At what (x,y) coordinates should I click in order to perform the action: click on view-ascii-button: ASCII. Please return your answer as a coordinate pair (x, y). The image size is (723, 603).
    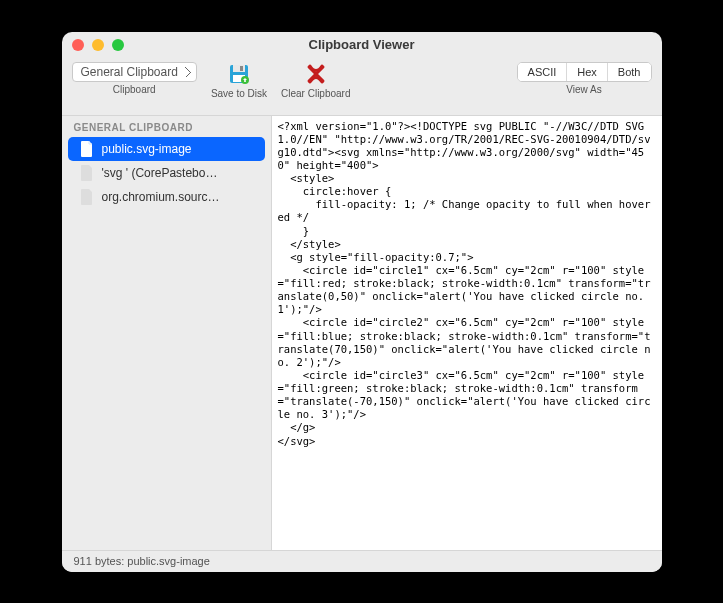
    Looking at the image, I should click on (542, 72).